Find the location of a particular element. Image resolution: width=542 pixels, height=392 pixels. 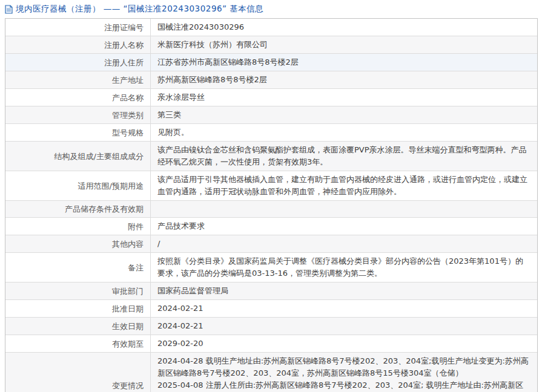

page-title: 境内医疗器械（注册） —— “国械注准20243030296” 基本信息 is located at coordinates (139, 9).